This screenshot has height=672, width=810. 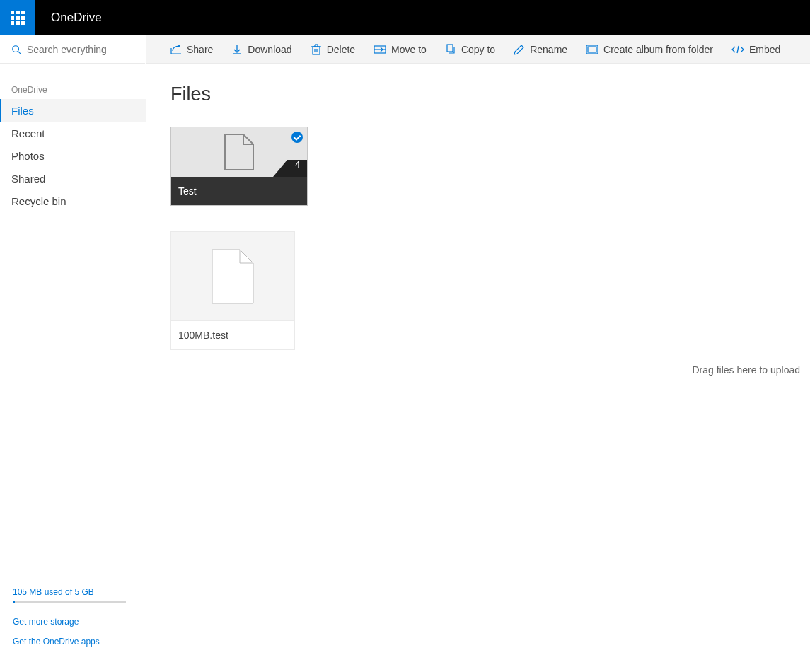 What do you see at coordinates (74, 201) in the screenshot?
I see `sidebar-item-recycle-bin: Recycle bin` at bounding box center [74, 201].